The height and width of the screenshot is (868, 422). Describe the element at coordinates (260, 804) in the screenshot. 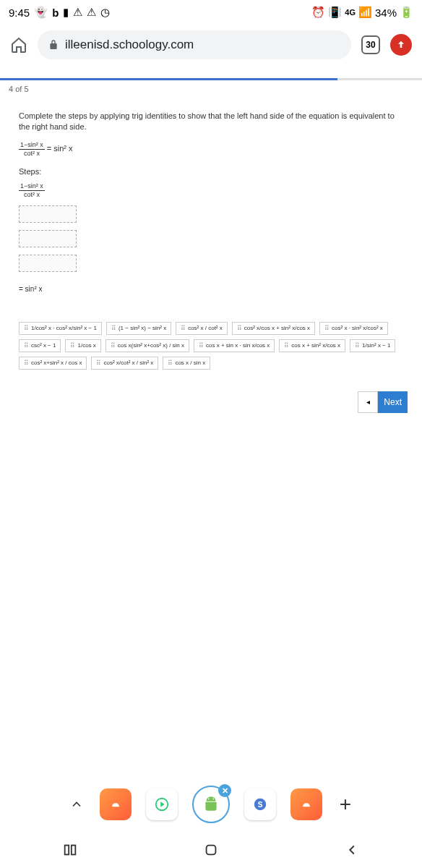

I see `dock-app-4: S` at that location.